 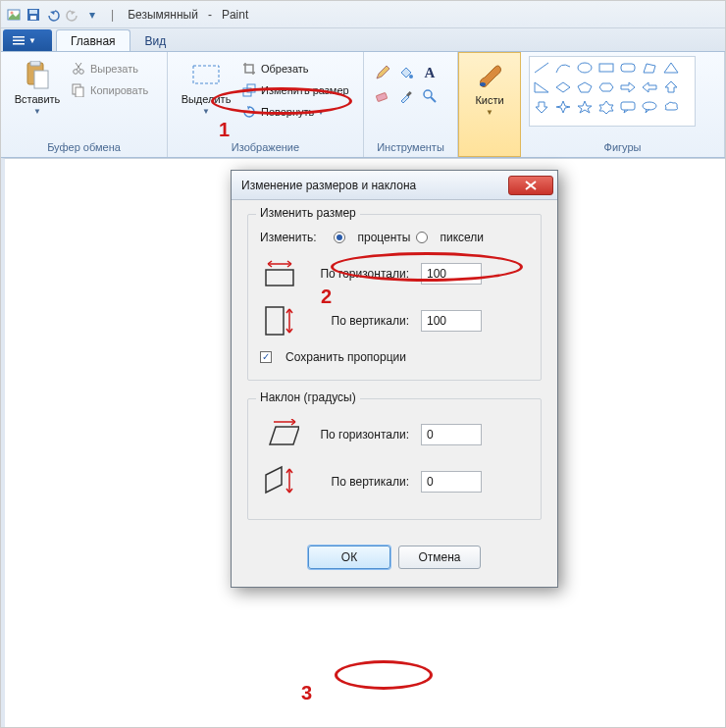 What do you see at coordinates (542, 68) in the screenshot?
I see `shape-line` at bounding box center [542, 68].